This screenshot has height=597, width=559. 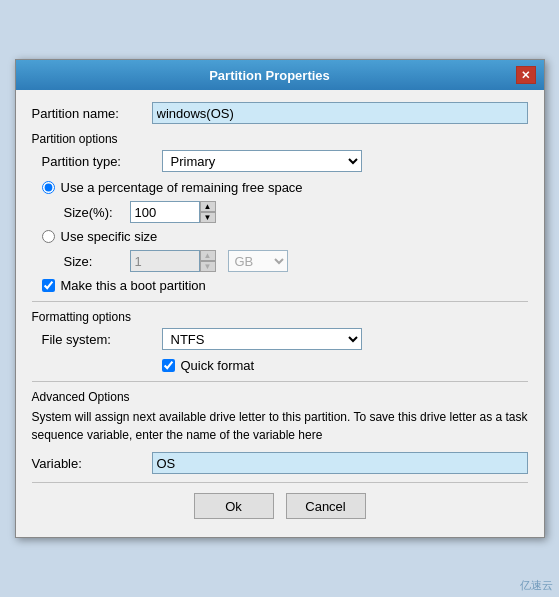 What do you see at coordinates (208, 206) in the screenshot?
I see `size-percent-up: ▲` at bounding box center [208, 206].